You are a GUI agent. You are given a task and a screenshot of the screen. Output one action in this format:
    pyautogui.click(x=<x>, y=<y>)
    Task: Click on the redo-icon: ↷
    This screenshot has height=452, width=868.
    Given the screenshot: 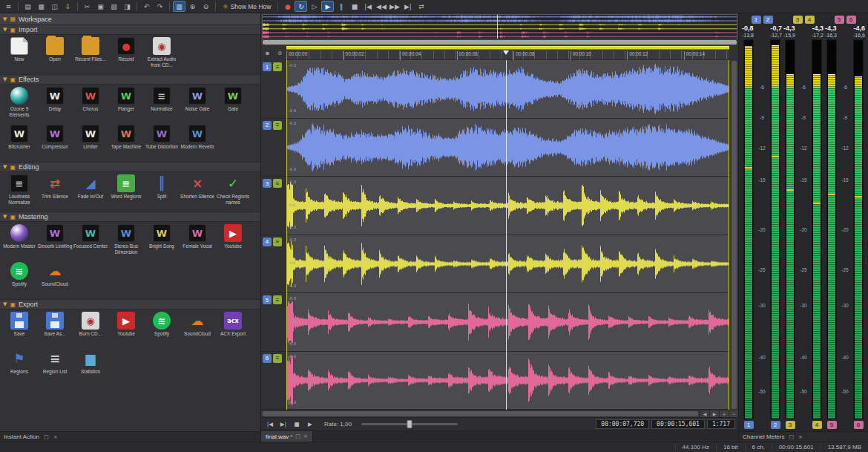 What is the action you would take?
    pyautogui.click(x=160, y=6)
    